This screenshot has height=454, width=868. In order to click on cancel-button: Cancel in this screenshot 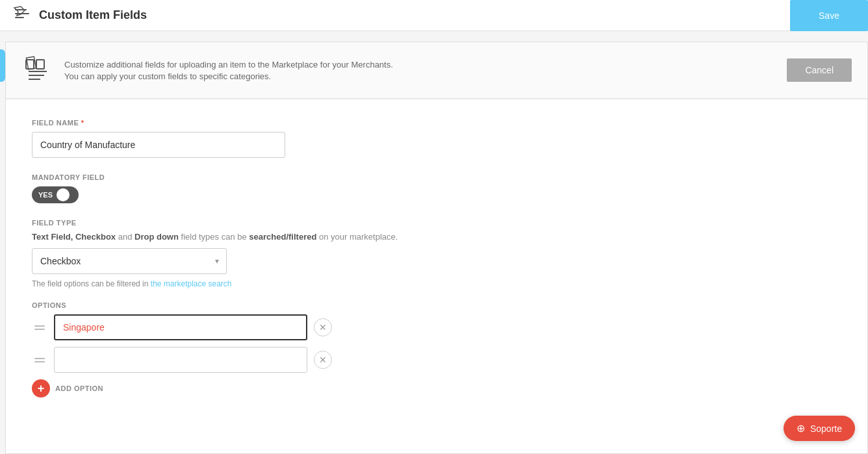, I will do `click(819, 70)`.